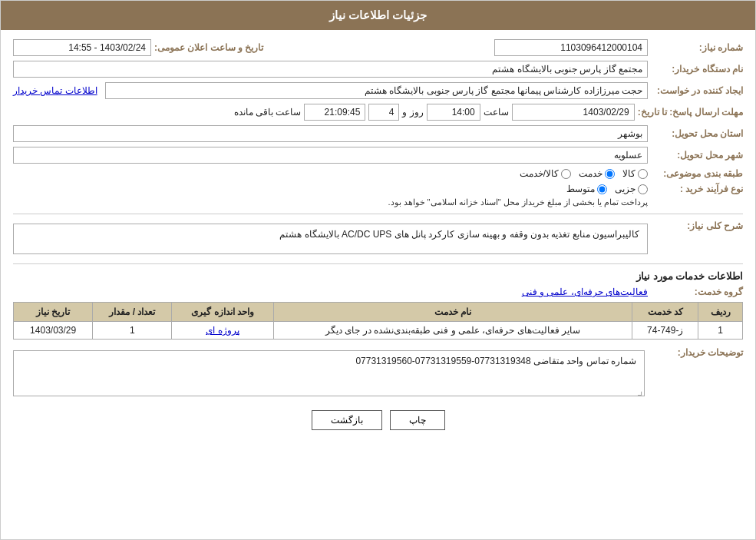 The image size is (756, 540). I want to click on category-option-khedmat-label: خدمت, so click(591, 174).